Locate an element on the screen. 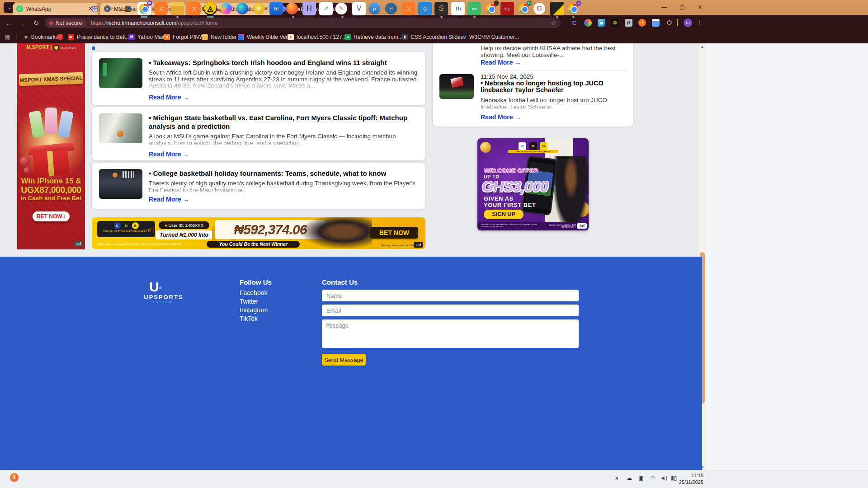  th-app-icon: Th is located at coordinates (458, 9).